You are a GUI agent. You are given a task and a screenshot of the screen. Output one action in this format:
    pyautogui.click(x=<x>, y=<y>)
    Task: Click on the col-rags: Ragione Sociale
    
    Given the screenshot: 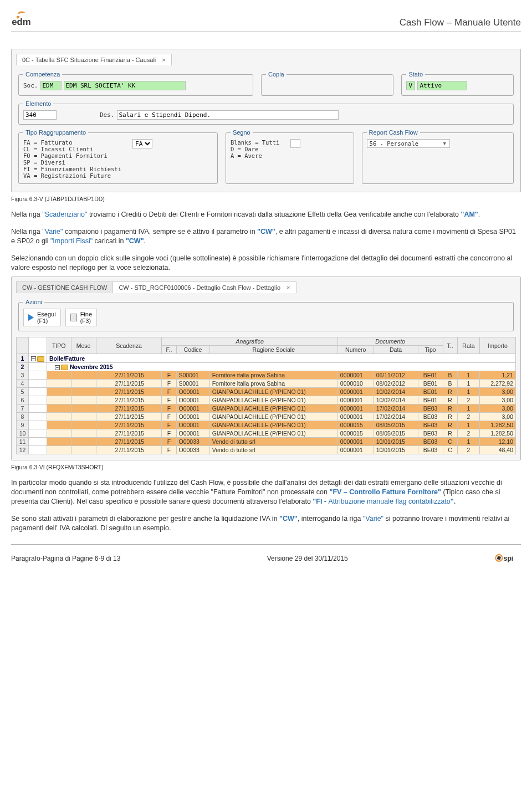 What is the action you would take?
    pyautogui.click(x=274, y=350)
    